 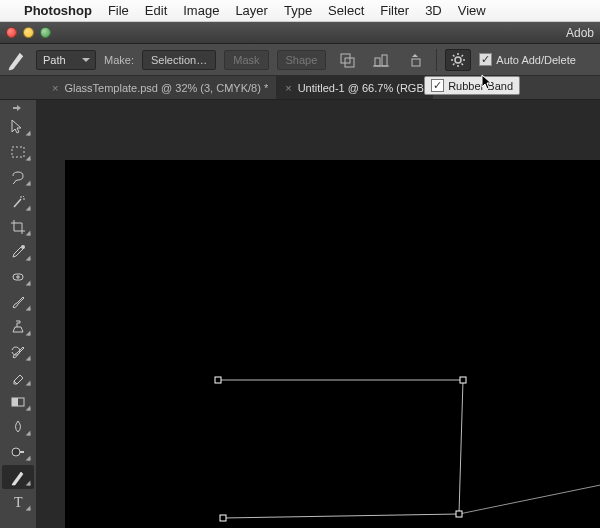 I want to click on options-bar: Path Make: Selection… Mask Shape ✓ Auto …, so click(x=300, y=60).